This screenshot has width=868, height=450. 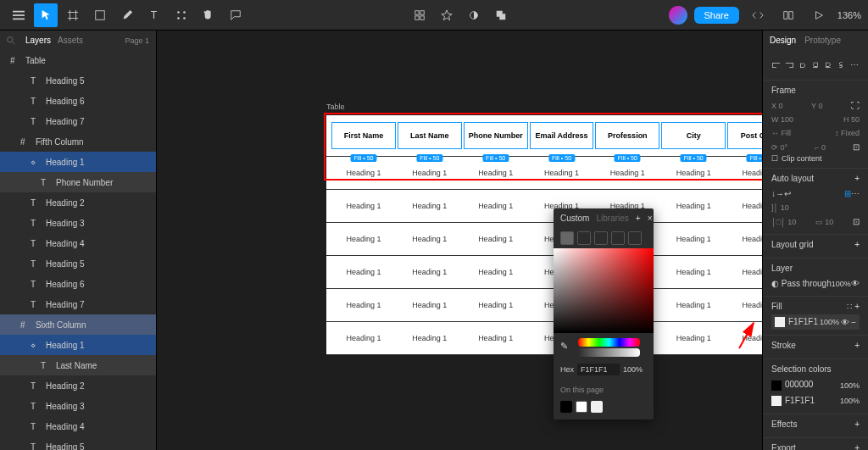 What do you see at coordinates (78, 142) in the screenshot?
I see `layer-item: #Fifth Column` at bounding box center [78, 142].